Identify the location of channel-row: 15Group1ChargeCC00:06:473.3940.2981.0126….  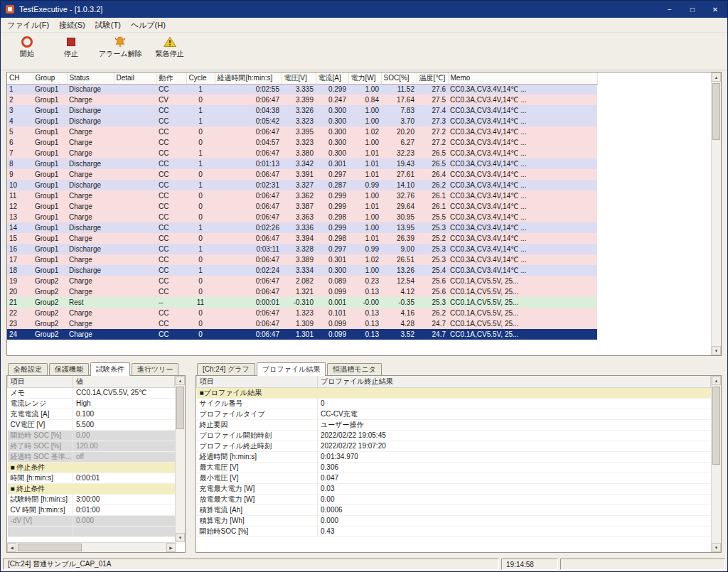
(302, 239).